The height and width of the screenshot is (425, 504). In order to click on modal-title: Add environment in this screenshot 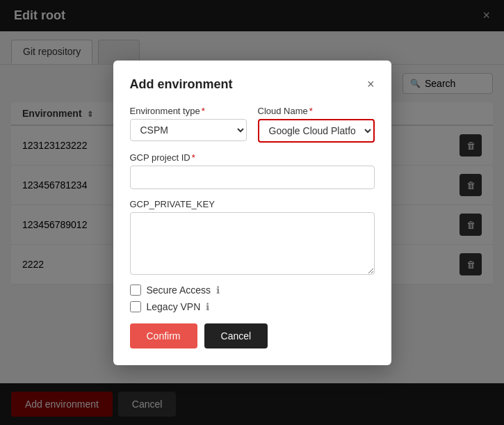, I will do `click(181, 85)`.